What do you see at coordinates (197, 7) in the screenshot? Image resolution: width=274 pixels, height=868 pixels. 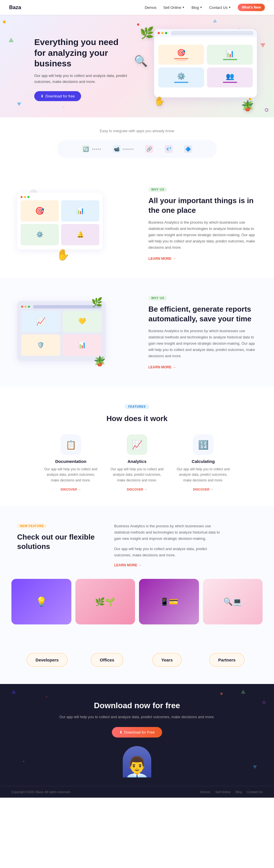 I see `nav-blog: Blog ▼` at bounding box center [197, 7].